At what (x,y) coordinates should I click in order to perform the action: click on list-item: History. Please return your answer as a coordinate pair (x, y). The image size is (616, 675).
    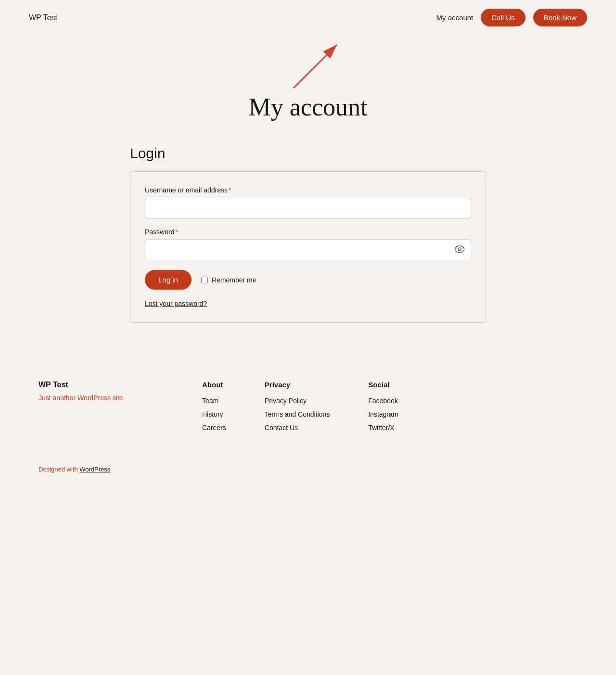
    Looking at the image, I should click on (214, 414).